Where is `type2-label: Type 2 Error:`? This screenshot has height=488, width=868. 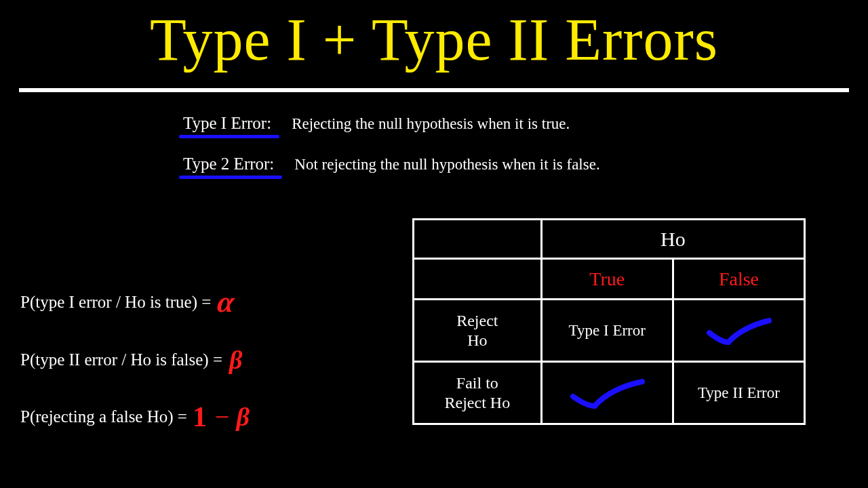
type2-label: Type 2 Error: is located at coordinates (230, 164).